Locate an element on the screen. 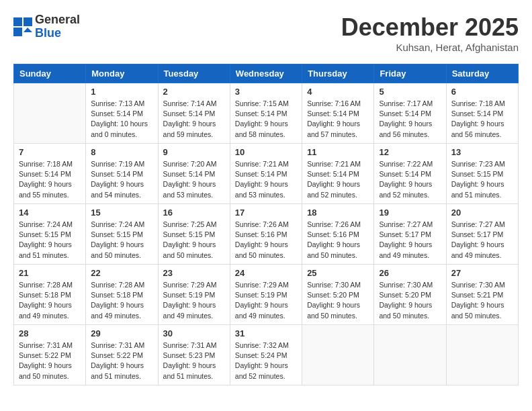 The image size is (532, 411). calendar-week-row: 7Sunrise: 7:18 AMSunset: 5:14 PMDaylight… is located at coordinates (266, 174).